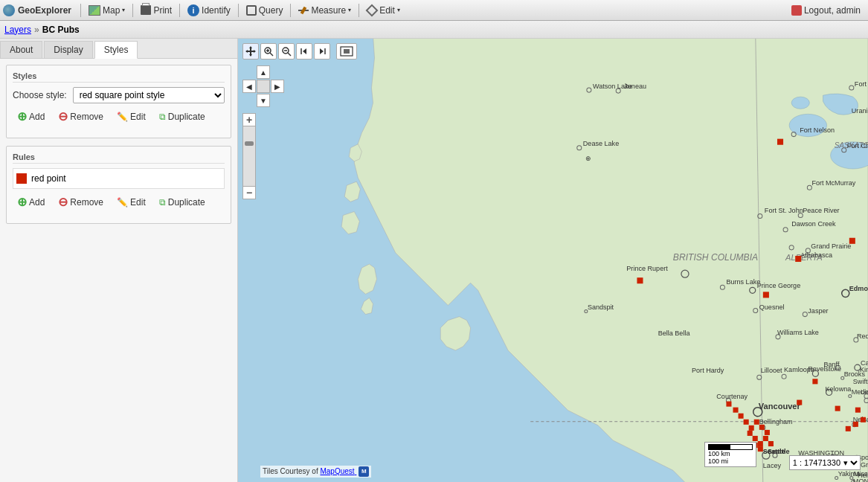 This screenshot has height=482, width=868. What do you see at coordinates (251, 51) in the screenshot?
I see `pan-tool-button` at bounding box center [251, 51].